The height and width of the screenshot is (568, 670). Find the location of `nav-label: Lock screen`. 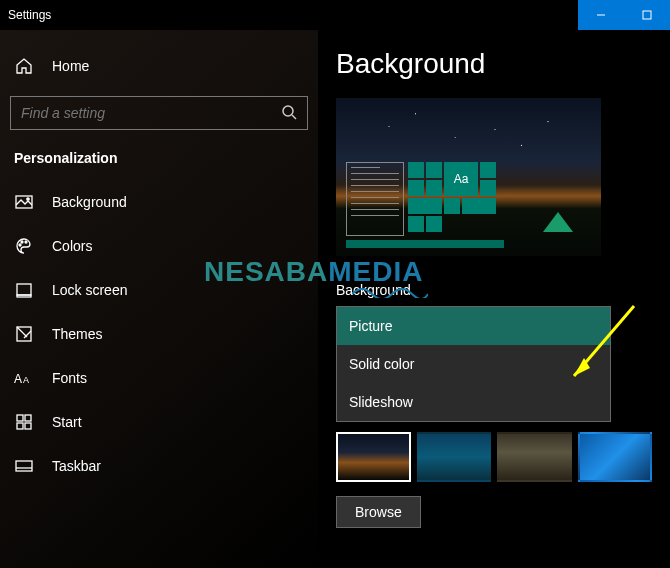

nav-label: Lock screen is located at coordinates (90, 290).